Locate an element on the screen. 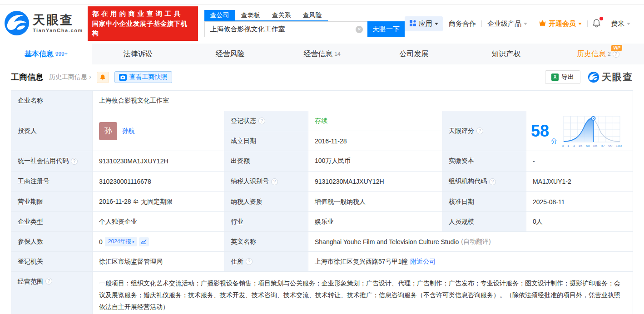  tab-operation-risk: 经营风险 is located at coordinates (230, 54).